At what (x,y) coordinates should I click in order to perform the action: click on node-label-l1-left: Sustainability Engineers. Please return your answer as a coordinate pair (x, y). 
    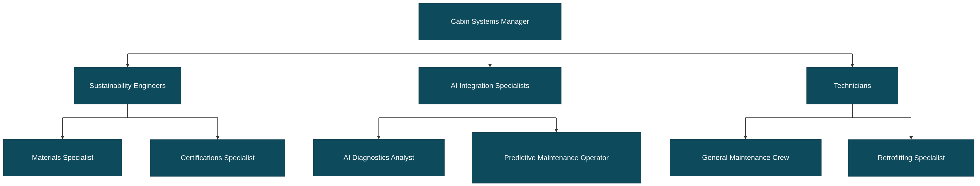
    Looking at the image, I should click on (128, 86).